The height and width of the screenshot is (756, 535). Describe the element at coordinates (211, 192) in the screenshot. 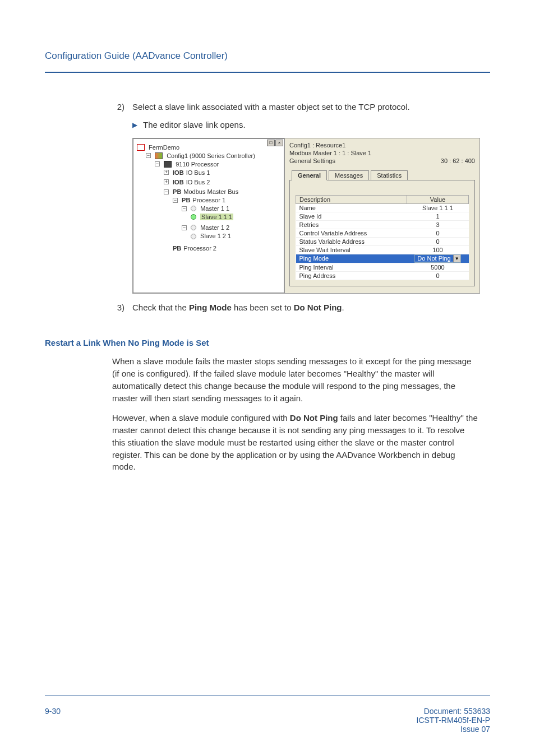

I see `modbus-label: Modbus Master Bus` at that location.